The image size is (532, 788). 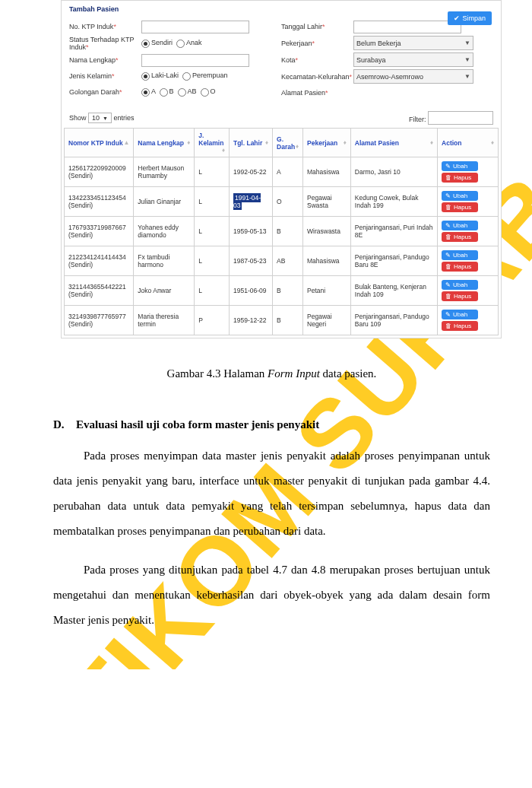 I want to click on chevron-down-icon: ▼, so click(x=105, y=119).